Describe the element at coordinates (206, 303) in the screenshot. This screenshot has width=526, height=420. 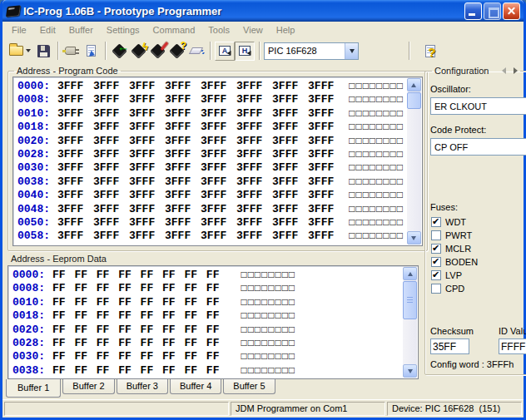
I see `eeprom-row: 0010: FF FF FF FF FF FF FF FF □□□□□□□□` at that location.